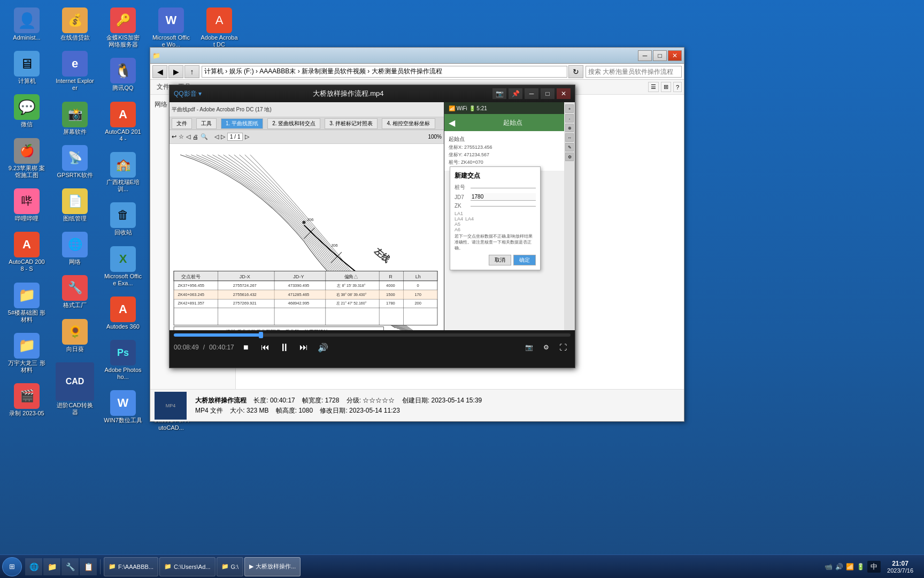 The width and height of the screenshot is (924, 578). I want to click on taskbar-btn-users: 📁 C:\Users\Ad..., so click(187, 567).